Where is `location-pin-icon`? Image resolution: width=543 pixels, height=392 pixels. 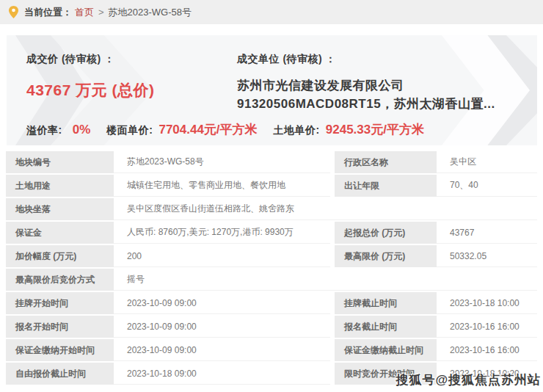 location-pin-icon is located at coordinates (13, 12).